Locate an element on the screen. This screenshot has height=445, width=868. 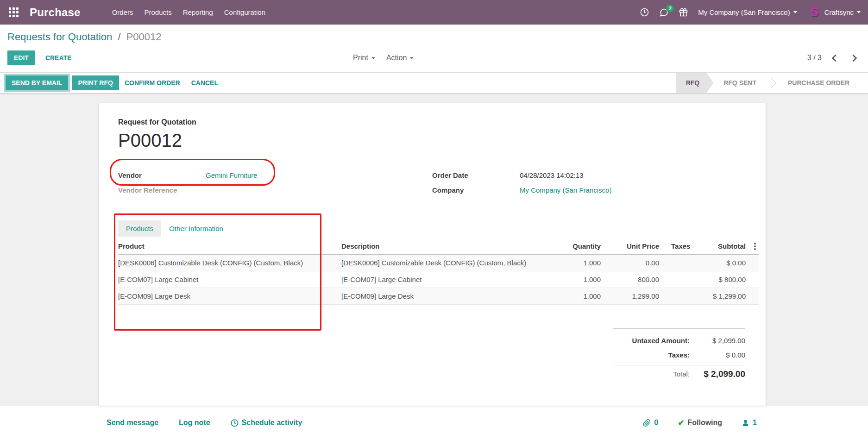
fields-right-column: Order Date 04/28/2023 14:02:13 Company M… is located at coordinates (576, 182).